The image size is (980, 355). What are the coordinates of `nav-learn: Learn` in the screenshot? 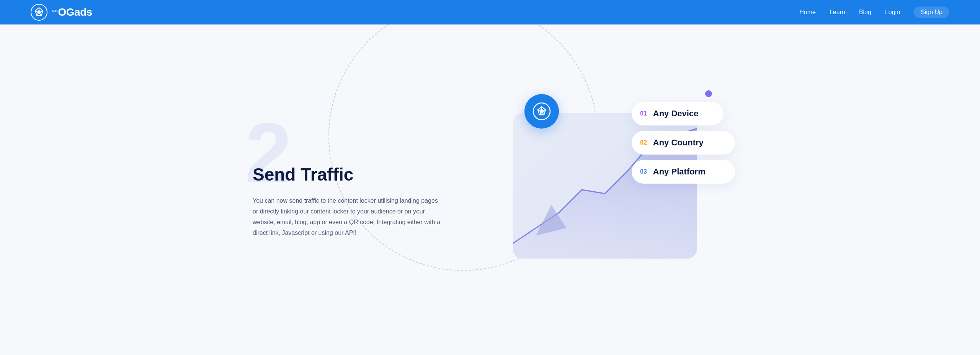 It's located at (838, 12).